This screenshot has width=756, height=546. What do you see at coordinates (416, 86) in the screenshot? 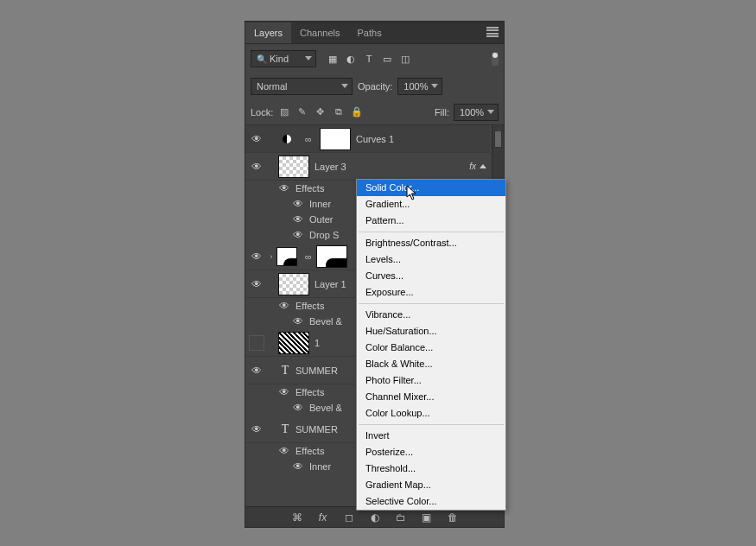
I see `opacity-value: 100%` at bounding box center [416, 86].